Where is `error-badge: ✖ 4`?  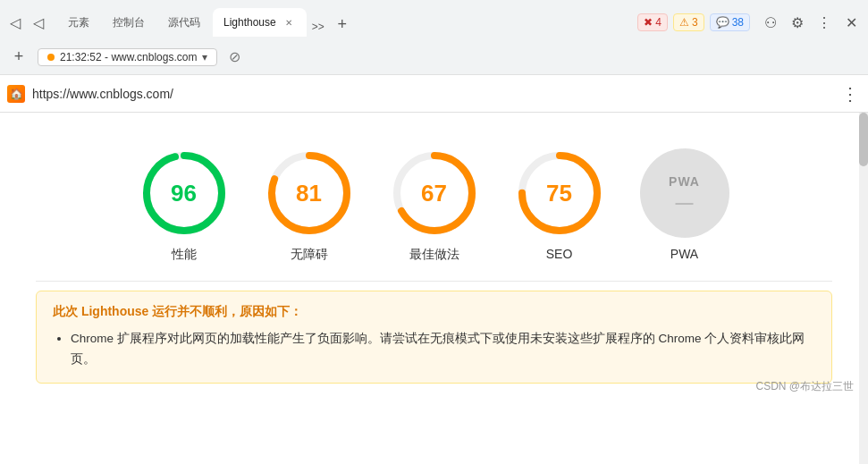 error-badge: ✖ 4 is located at coordinates (653, 22).